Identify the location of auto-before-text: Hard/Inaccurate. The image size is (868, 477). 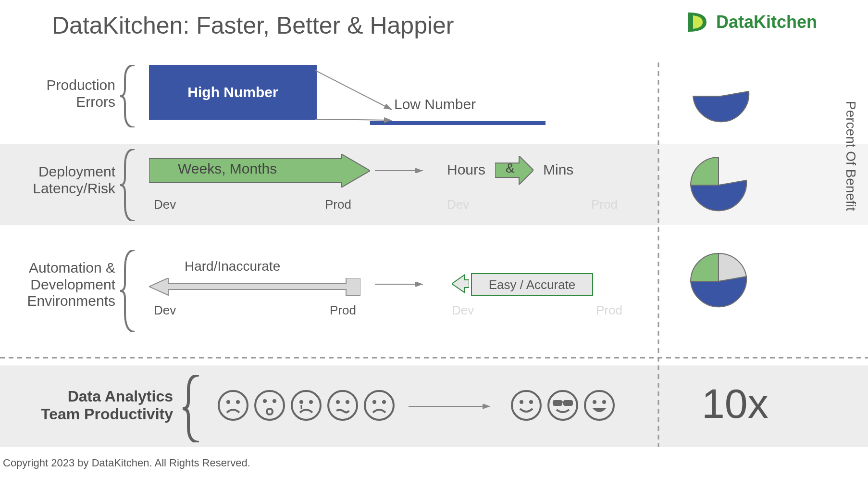
(233, 266).